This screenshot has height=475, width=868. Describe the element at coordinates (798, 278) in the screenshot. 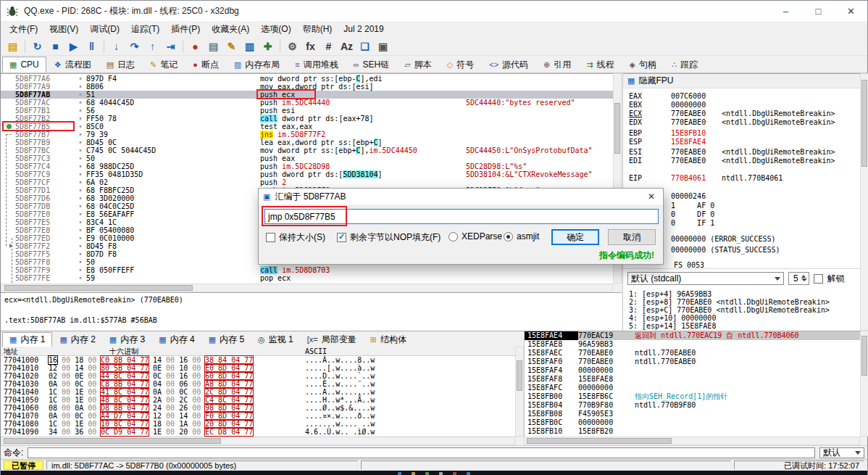

I see `arg-count-spinner: 5` at that location.